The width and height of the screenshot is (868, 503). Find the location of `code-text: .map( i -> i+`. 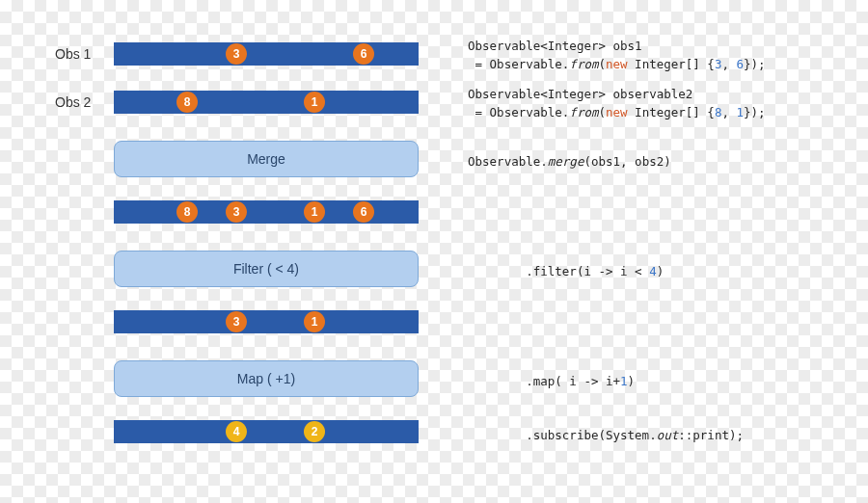

code-text: .map( i -> i+ is located at coordinates (544, 382).